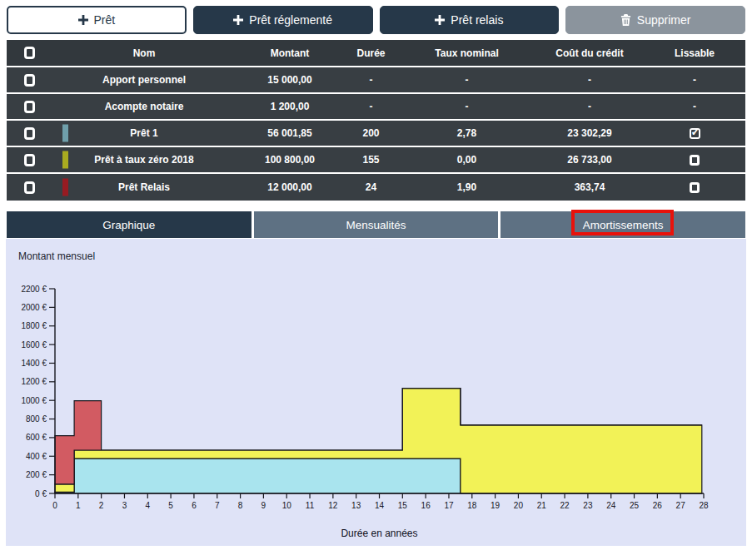 The height and width of the screenshot is (560, 752). I want to click on svg-text: 28, so click(704, 506).